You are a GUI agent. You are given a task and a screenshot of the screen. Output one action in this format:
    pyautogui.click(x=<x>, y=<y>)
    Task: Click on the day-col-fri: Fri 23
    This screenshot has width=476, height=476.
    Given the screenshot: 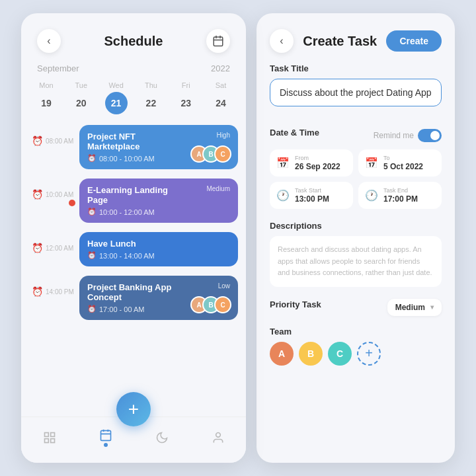 What is the action you would take?
    pyautogui.click(x=186, y=98)
    